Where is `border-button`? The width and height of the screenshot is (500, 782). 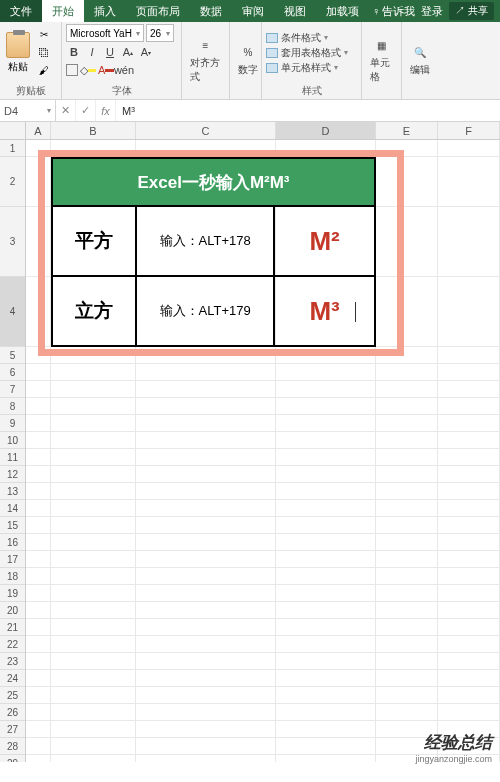 border-button is located at coordinates (72, 70).